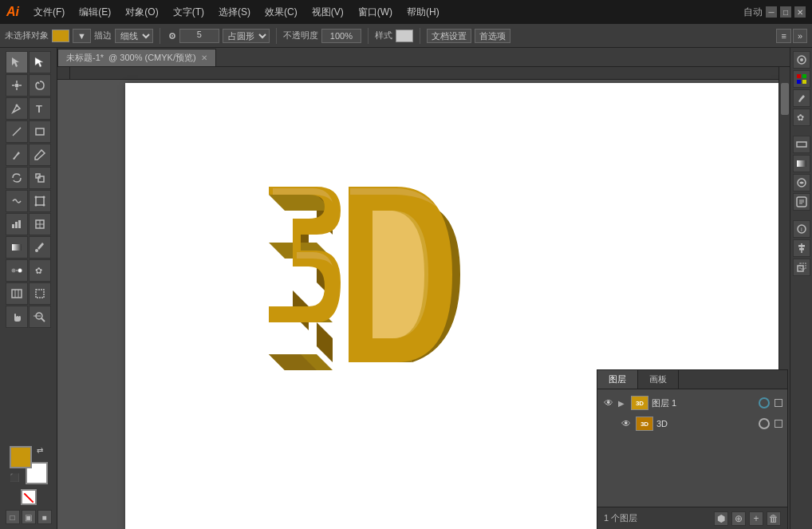  What do you see at coordinates (61, 36) in the screenshot?
I see `fill-swatch` at bounding box center [61, 36].